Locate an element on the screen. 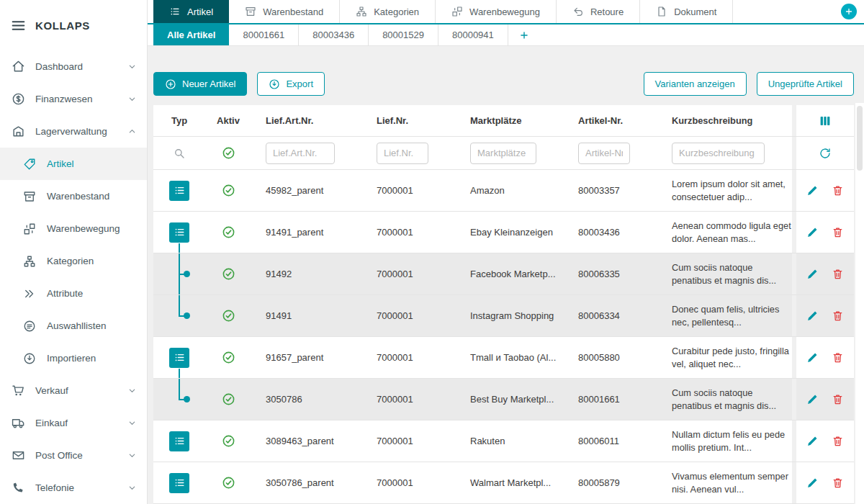  table-row: 3050786 7000001 Best Buy Marketpl... 800… is located at coordinates (504, 400).